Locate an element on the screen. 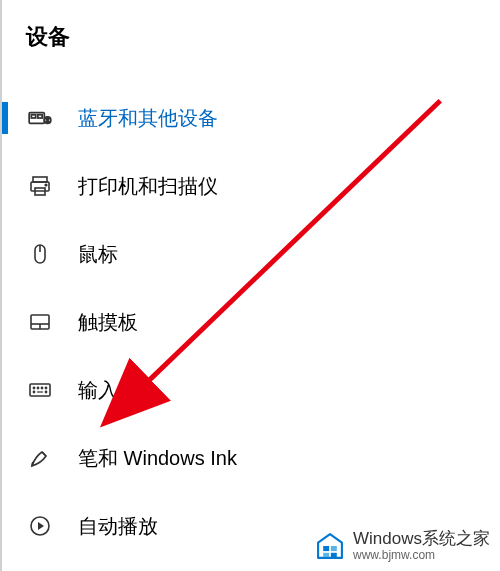 This screenshot has width=500, height=571. printer-icon is located at coordinates (40, 186).